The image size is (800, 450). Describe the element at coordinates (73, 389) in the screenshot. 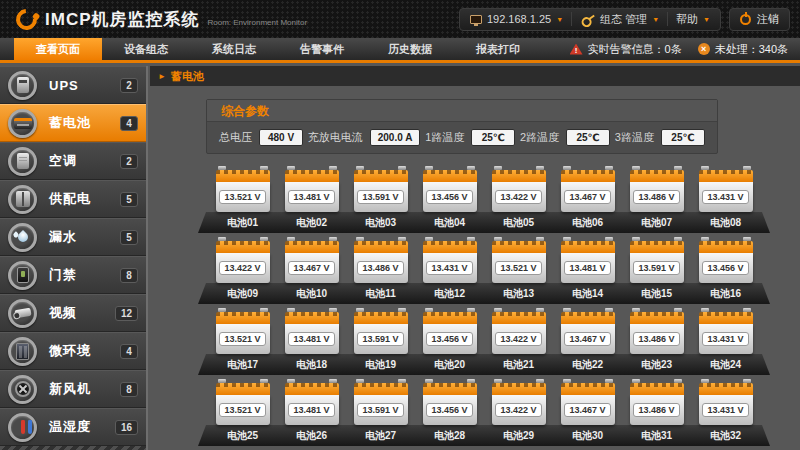

I see `sidebar-item-fresh-air: 新风机8` at that location.